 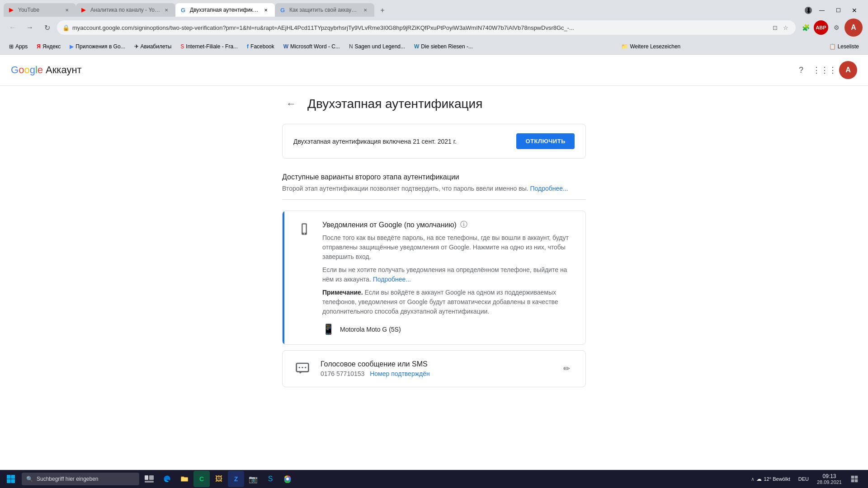 What do you see at coordinates (266, 10) in the screenshot?
I see `tab-close-2fa: ✕` at bounding box center [266, 10].